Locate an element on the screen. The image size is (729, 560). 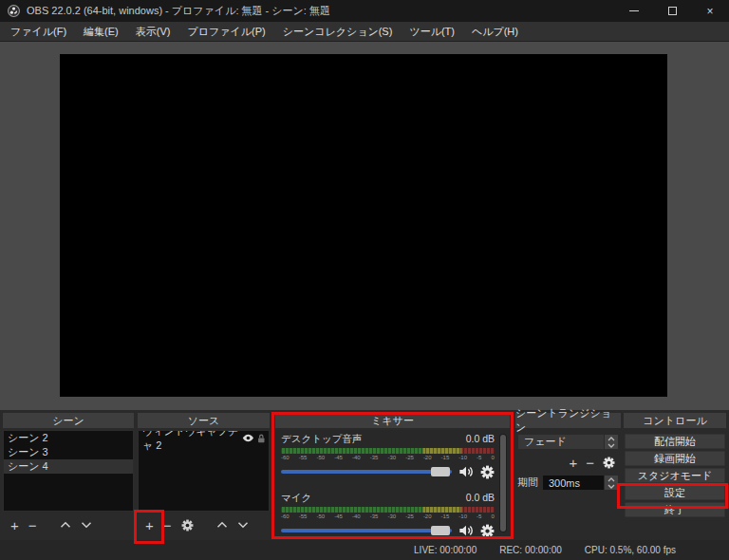
sources-toolbar: + − is located at coordinates (203, 525).